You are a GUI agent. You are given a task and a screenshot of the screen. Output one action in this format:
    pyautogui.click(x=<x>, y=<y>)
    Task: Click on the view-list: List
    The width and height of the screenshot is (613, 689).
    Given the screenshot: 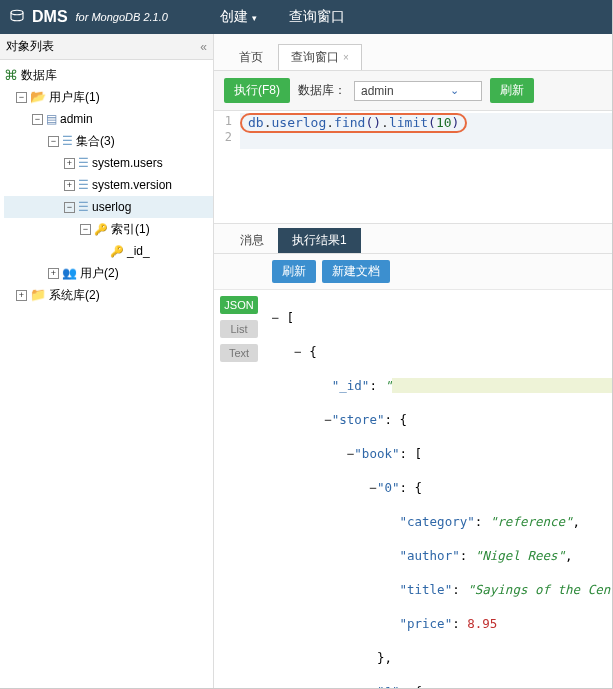 What is the action you would take?
    pyautogui.click(x=239, y=329)
    